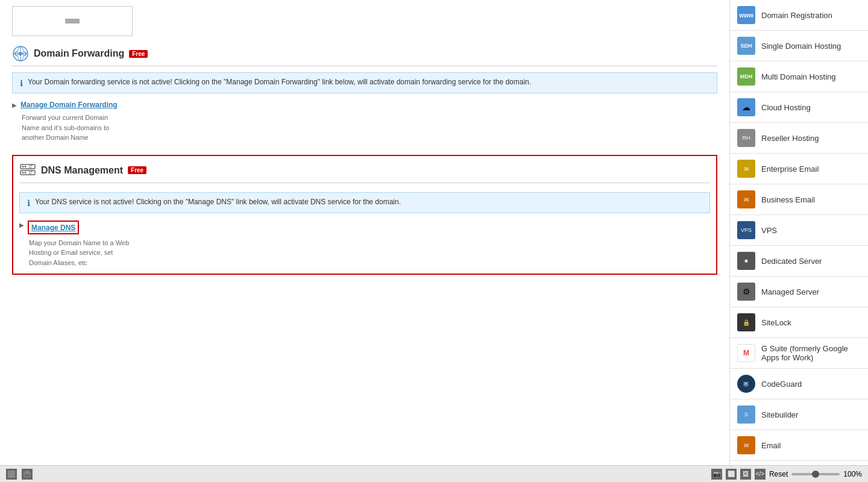 The image size is (868, 482). What do you see at coordinates (781, 384) in the screenshot?
I see `sidebar-label-codeguard: CodeGuard` at bounding box center [781, 384].